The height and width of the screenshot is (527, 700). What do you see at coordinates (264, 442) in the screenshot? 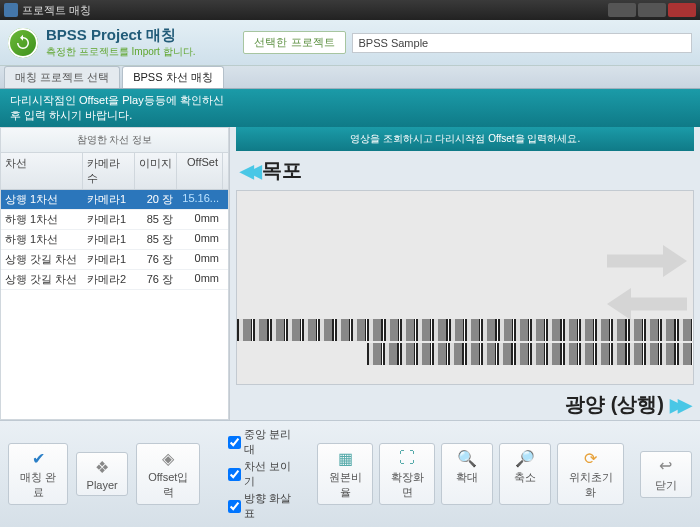
I see `center-divider-checkbox: 중앙 분리대` at bounding box center [264, 442].